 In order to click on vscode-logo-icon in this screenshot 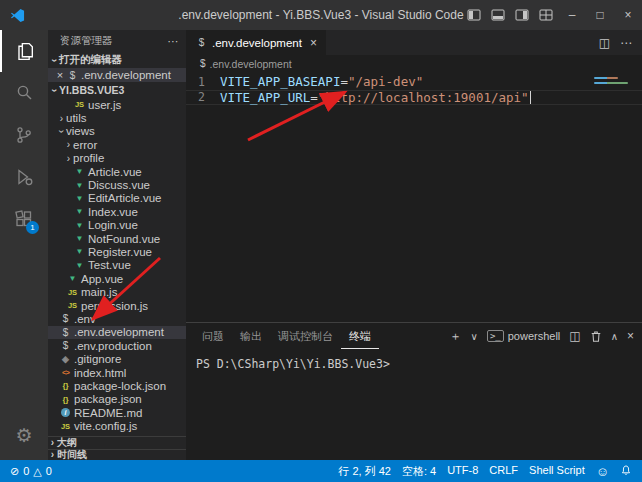, I will do `click(18, 16)`.